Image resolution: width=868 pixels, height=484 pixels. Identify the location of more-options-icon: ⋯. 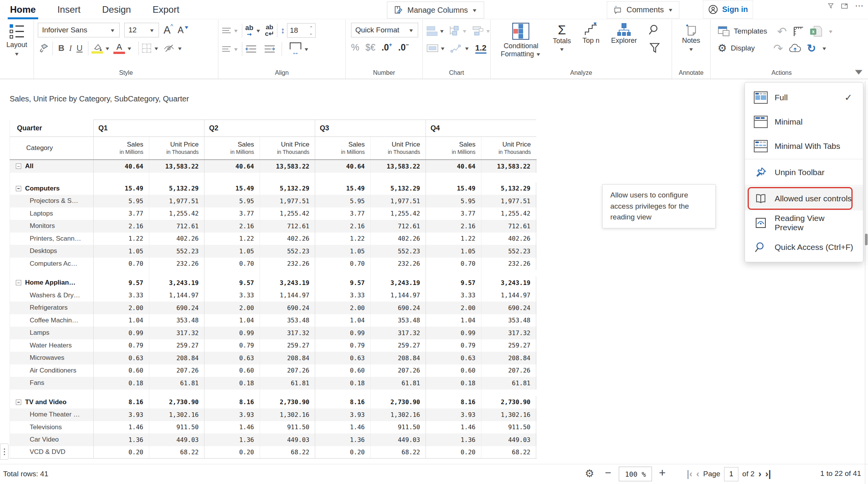
(860, 6).